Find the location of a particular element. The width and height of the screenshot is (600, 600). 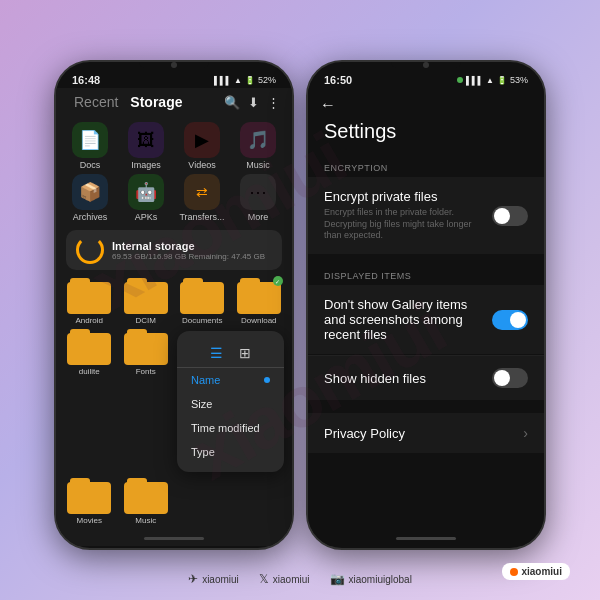

folder-music-2: Music is located at coordinates (146, 502).